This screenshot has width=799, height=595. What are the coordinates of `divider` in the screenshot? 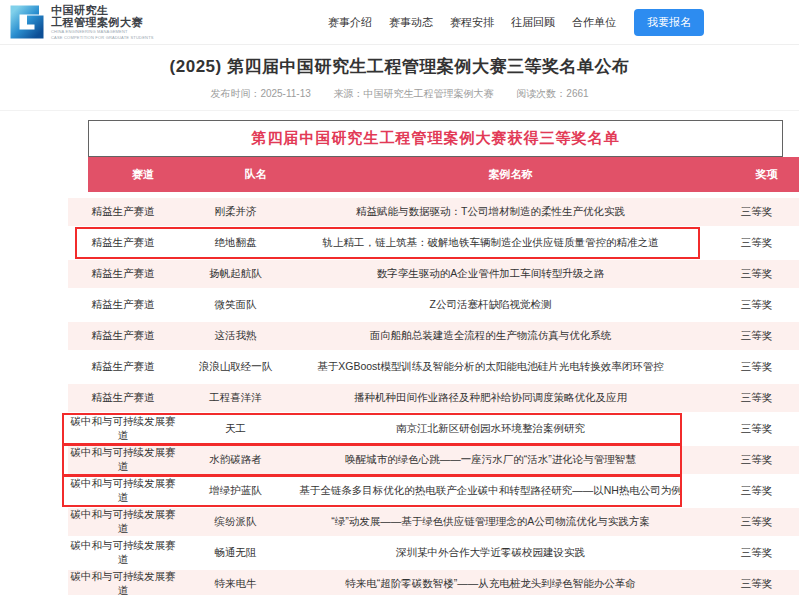 It's located at (400, 110).